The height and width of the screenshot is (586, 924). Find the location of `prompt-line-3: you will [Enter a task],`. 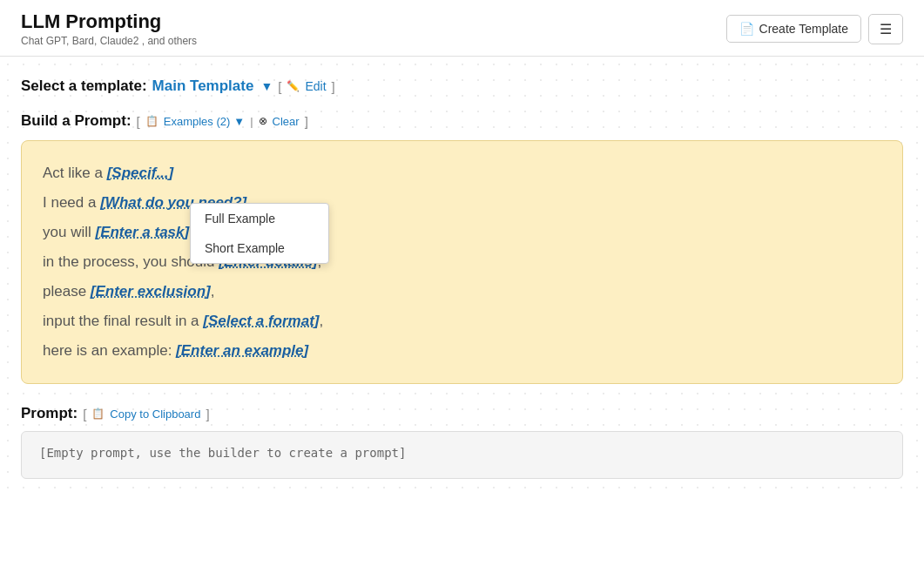

prompt-line-3: you will [Enter a task], is located at coordinates (462, 232).